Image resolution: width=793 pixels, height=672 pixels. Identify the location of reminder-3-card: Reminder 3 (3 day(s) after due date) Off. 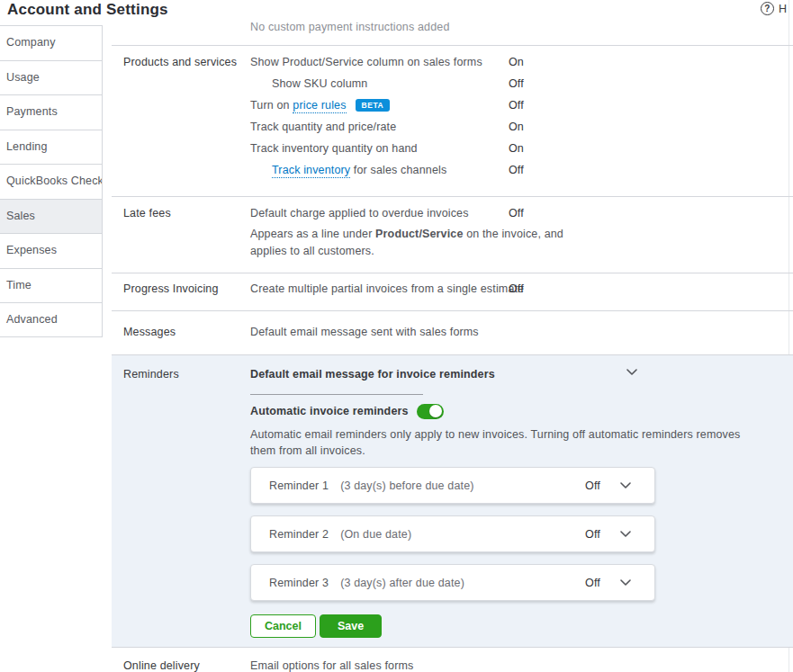
(453, 583).